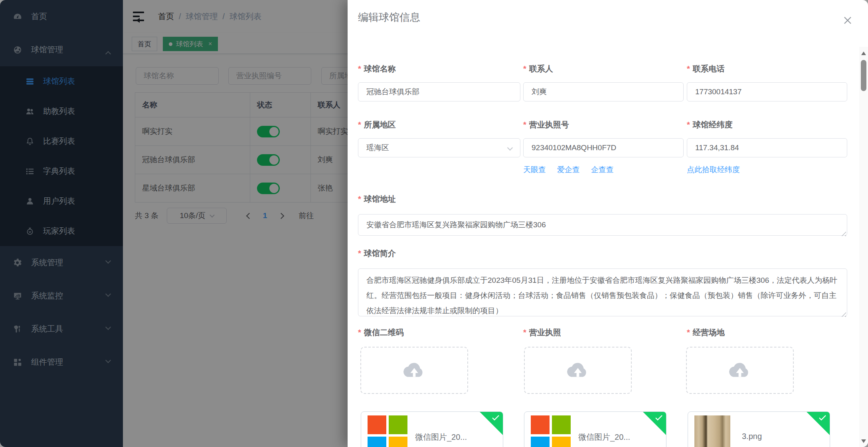 The image size is (868, 447). What do you see at coordinates (439, 69) in the screenshot?
I see `venue-name-label: *球馆名称` at bounding box center [439, 69].